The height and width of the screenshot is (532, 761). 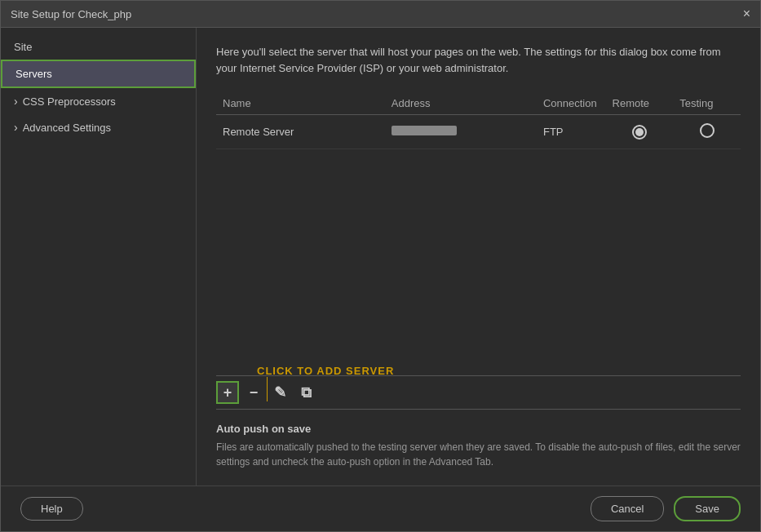 I want to click on testing-radio, so click(x=707, y=131).